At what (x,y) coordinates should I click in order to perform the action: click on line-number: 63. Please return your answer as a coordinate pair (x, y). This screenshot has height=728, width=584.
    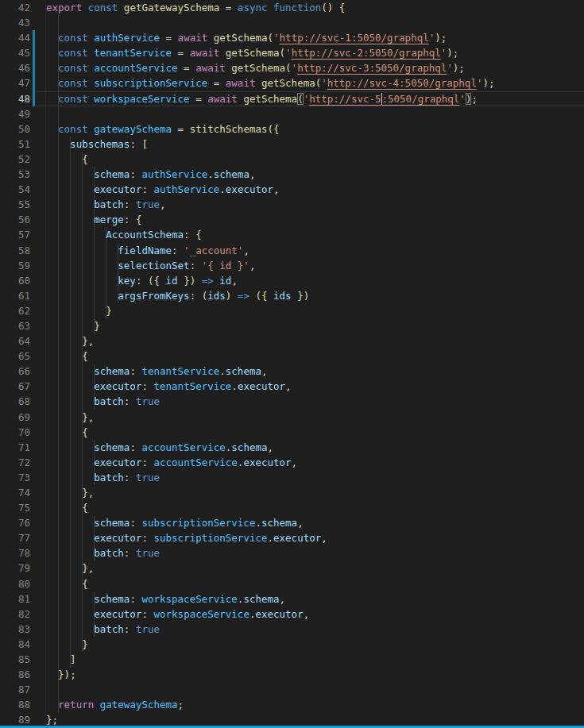
    Looking at the image, I should click on (15, 325).